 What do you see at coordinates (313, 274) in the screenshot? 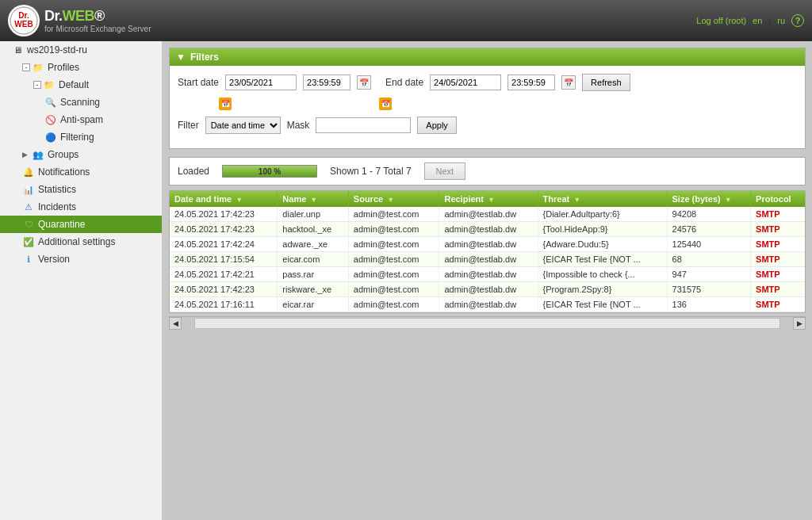
I see `cell-1: pass.rar` at bounding box center [313, 274].